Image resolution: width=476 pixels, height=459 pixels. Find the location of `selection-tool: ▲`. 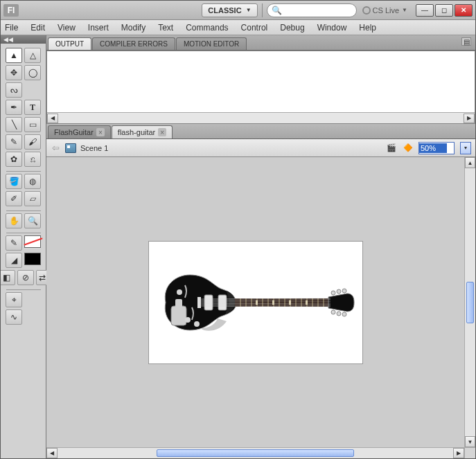

selection-tool: ▲ is located at coordinates (14, 55).